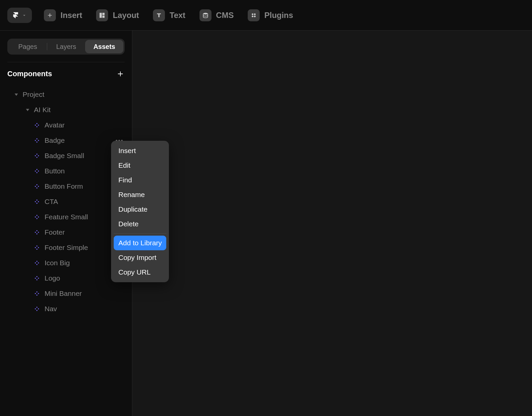 Image resolution: width=532 pixels, height=416 pixels. Describe the element at coordinates (140, 212) in the screenshot. I see `context-menu: InsertEditFindRenameDuplicateDeleteAdd t…` at that location.